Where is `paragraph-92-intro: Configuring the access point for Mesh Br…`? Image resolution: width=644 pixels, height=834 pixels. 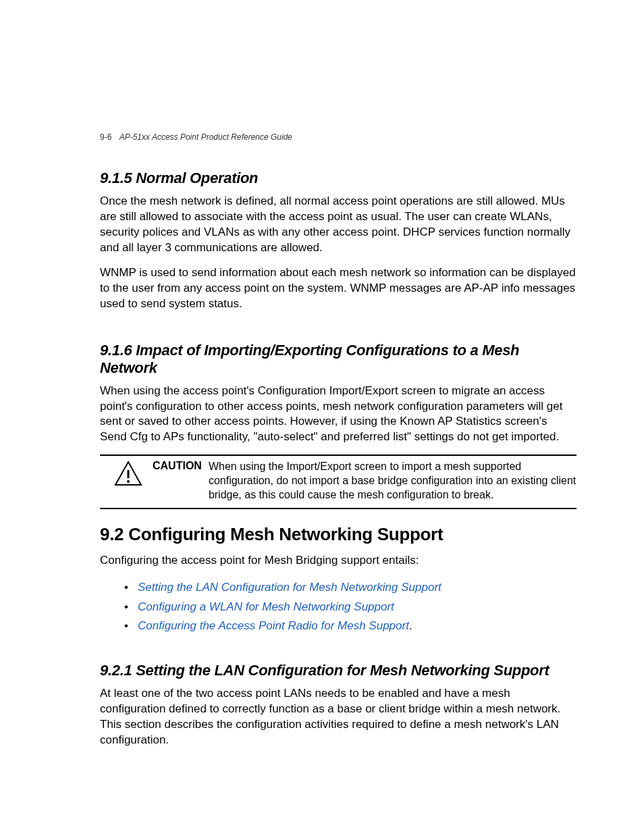 paragraph-92-intro: Configuring the access point for Mesh Br… is located at coordinates (338, 561).